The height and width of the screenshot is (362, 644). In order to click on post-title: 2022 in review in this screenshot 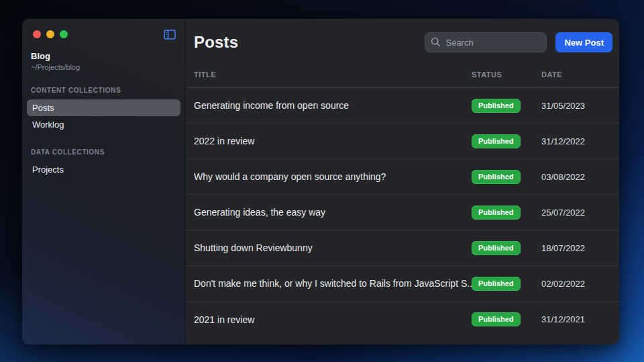, I will do `click(333, 141)`.